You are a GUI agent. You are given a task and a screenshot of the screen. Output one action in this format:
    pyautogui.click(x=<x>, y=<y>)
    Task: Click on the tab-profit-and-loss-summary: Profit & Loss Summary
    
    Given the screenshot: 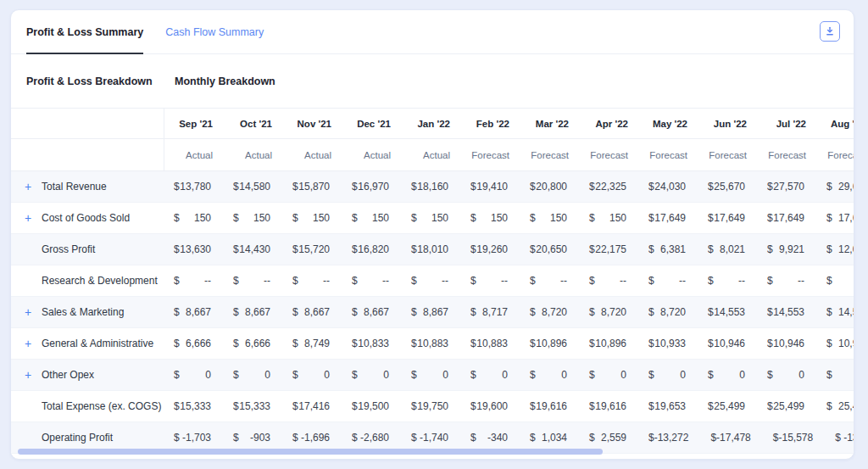 What is the action you would take?
    pyautogui.click(x=85, y=32)
    